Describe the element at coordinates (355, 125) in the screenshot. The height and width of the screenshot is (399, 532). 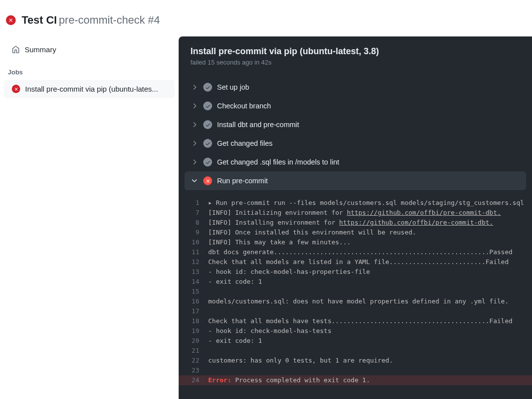
I see `step-row: Install dbt and pre-commit` at that location.